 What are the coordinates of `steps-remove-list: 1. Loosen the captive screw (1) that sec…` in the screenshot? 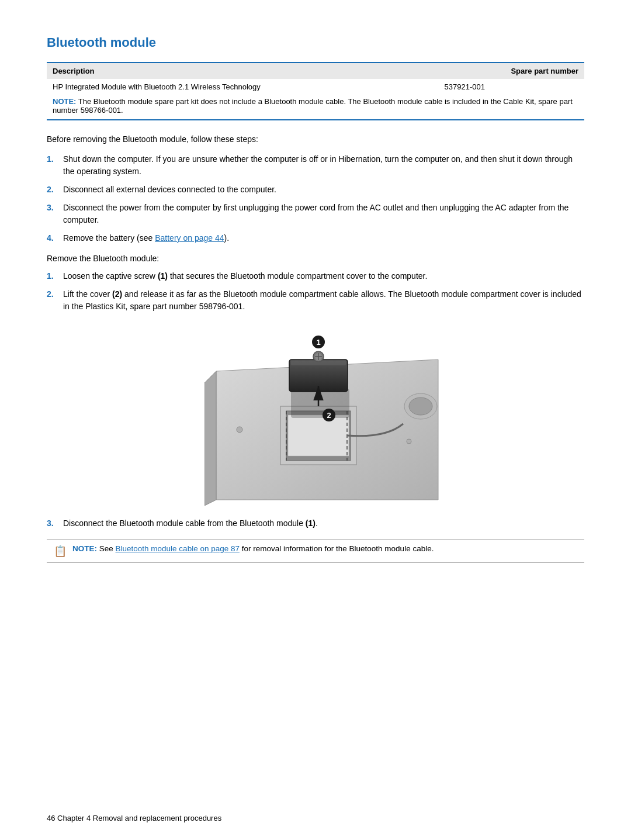 It's located at (316, 291).